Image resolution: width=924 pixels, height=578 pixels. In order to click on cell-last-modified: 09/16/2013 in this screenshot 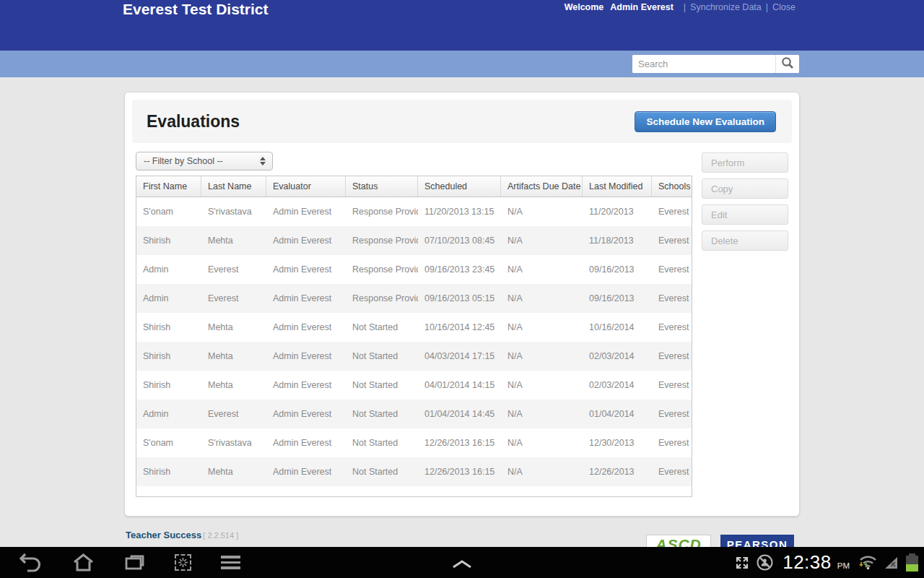, I will do `click(617, 298)`.